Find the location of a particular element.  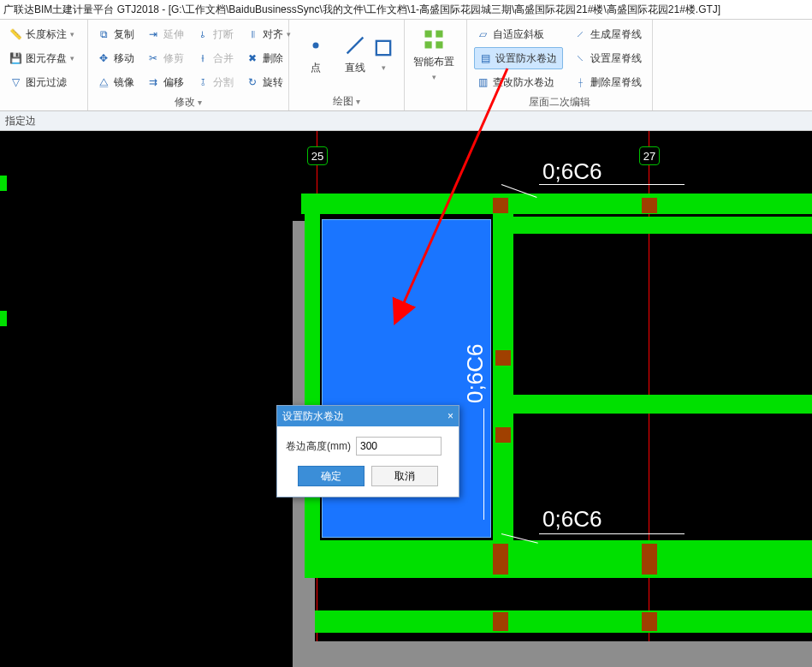

extend-button: ⇥延伸 is located at coordinates (165, 34).